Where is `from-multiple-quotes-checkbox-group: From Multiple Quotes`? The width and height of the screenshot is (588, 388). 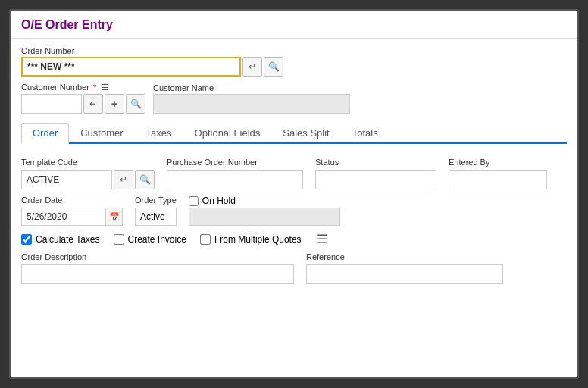 from-multiple-quotes-checkbox-group: From Multiple Quotes is located at coordinates (251, 239).